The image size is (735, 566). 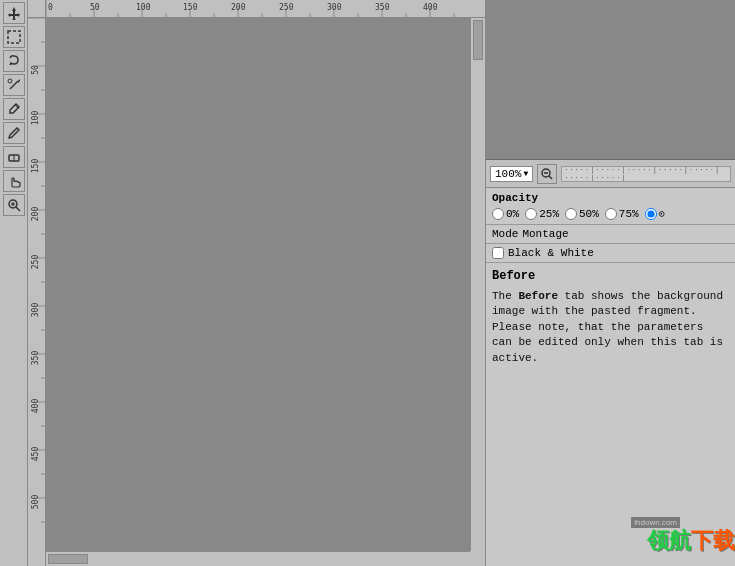 What do you see at coordinates (547, 174) in the screenshot?
I see `zoom-minus-button` at bounding box center [547, 174].